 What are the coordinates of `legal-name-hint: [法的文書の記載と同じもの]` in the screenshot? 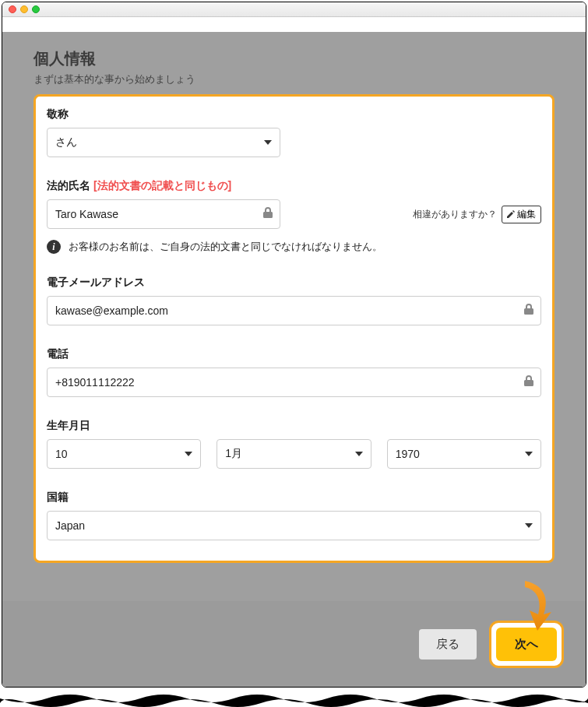 It's located at (162, 185).